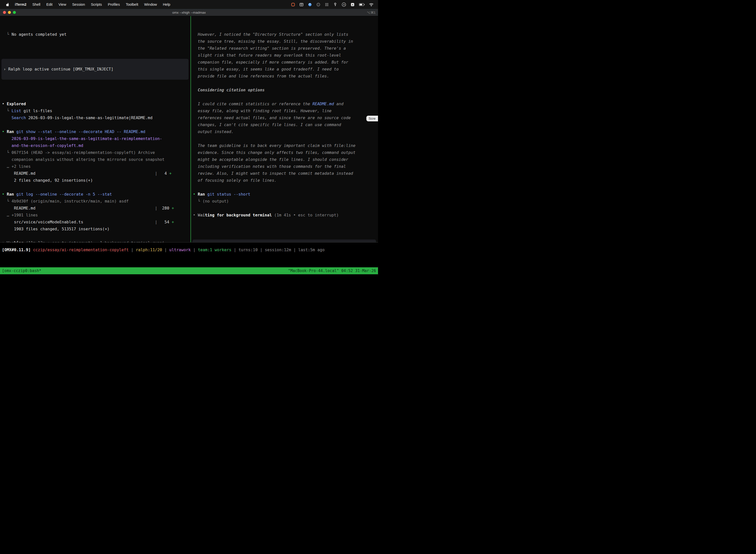  Describe the element at coordinates (332, 5) in the screenshot. I see `menubar-status-icons: .61 A` at that location.